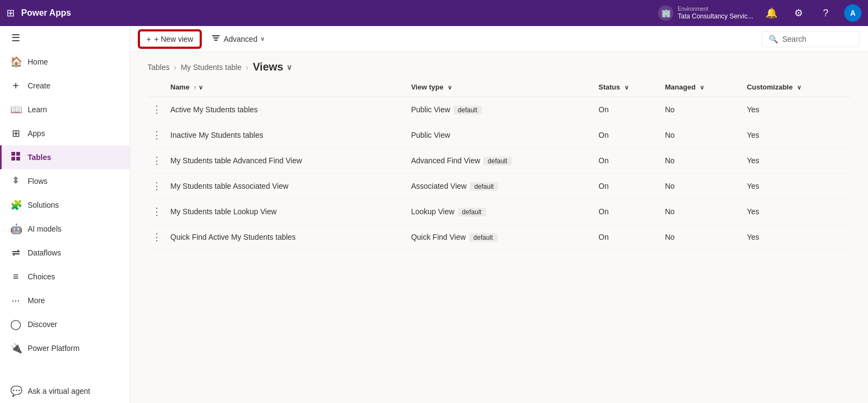 This screenshot has height=403, width=868. Describe the element at coordinates (286, 136) in the screenshot. I see `row-name: Inactive My Students tables` at that location.